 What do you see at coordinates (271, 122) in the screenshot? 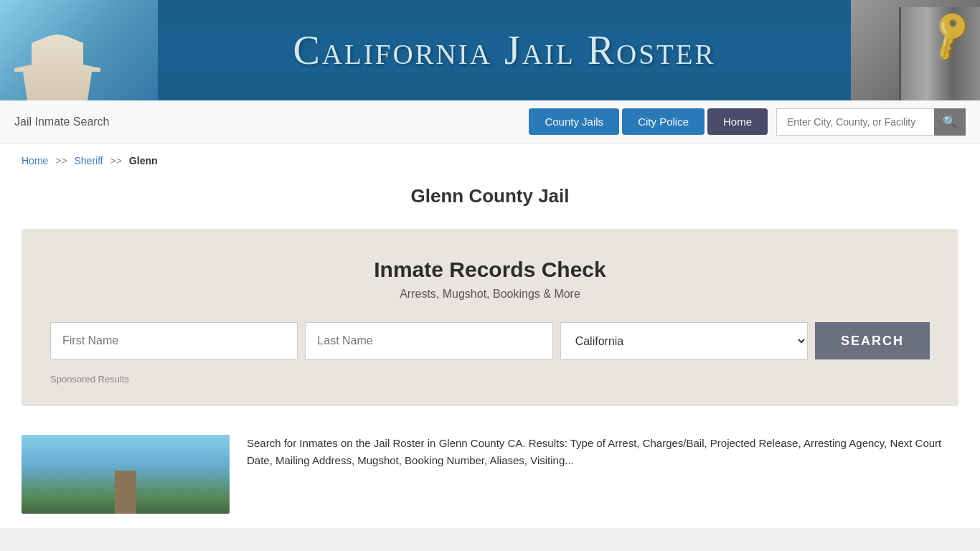
I see `nav-brand-label: Jail Inmate Search` at bounding box center [271, 122].